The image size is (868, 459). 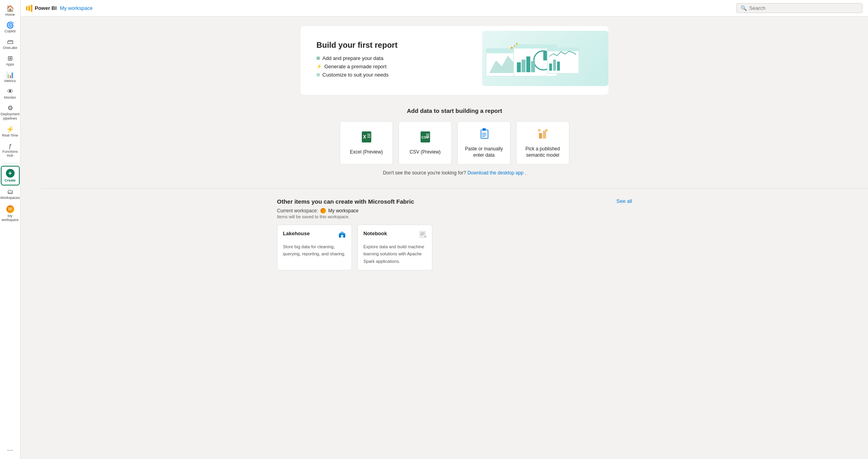 What do you see at coordinates (455, 173) in the screenshot?
I see `desktop-link-row: Don't see the source you're looking for?…` at bounding box center [455, 173].